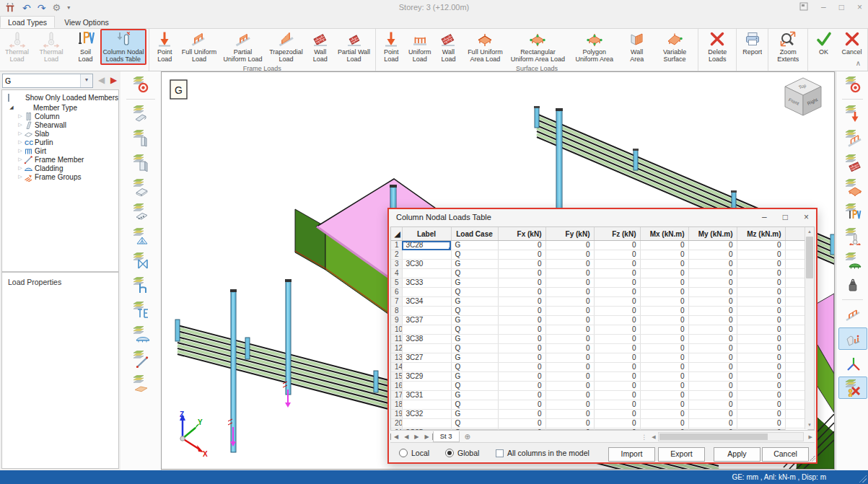 The image size is (868, 484). Describe the element at coordinates (600, 255) in the screenshot. I see `table-row: 2Q000000` at that location.